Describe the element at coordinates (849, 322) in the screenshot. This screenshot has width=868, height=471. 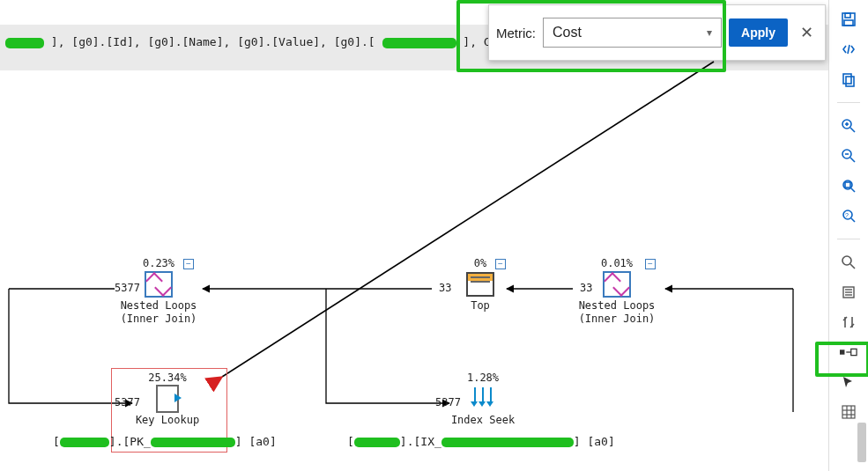
I see `compare-icon` at that location.